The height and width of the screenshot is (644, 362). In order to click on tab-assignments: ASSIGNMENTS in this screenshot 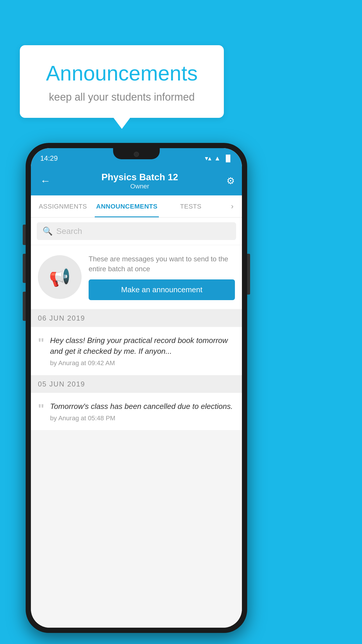, I will do `click(63, 206)`.